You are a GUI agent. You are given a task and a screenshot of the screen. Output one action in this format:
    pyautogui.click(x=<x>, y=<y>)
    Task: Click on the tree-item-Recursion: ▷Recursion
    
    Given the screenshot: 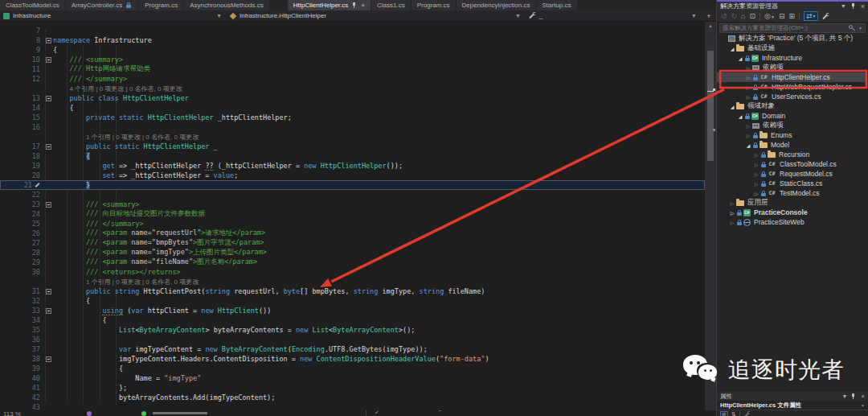 What is the action you would take?
    pyautogui.click(x=792, y=154)
    